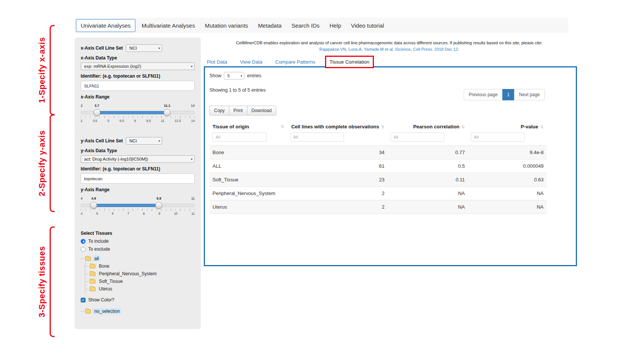 This screenshot has width=644, height=362. I want to click on entries-label: entries, so click(254, 76).